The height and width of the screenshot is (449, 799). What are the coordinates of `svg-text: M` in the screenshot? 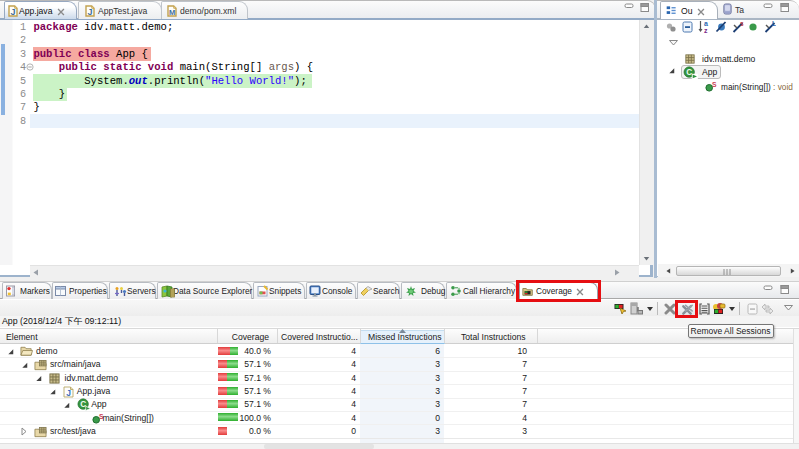 It's located at (172, 12).